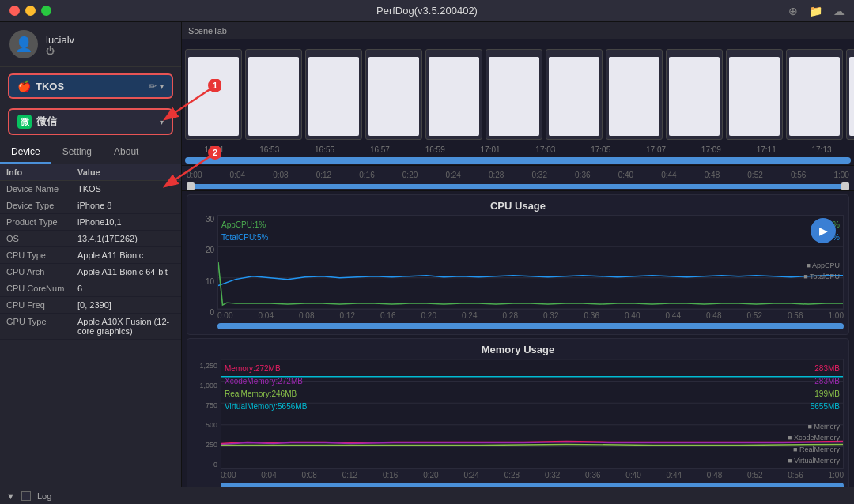 Image resolution: width=854 pixels, height=504 pixels. Describe the element at coordinates (531, 326) in the screenshot. I see `cpu-scrollbar-thumb` at that location.